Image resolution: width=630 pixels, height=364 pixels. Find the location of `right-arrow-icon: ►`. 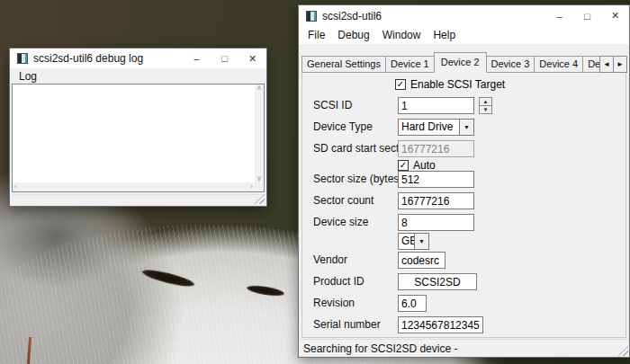

right-arrow-icon: ► is located at coordinates (620, 65).